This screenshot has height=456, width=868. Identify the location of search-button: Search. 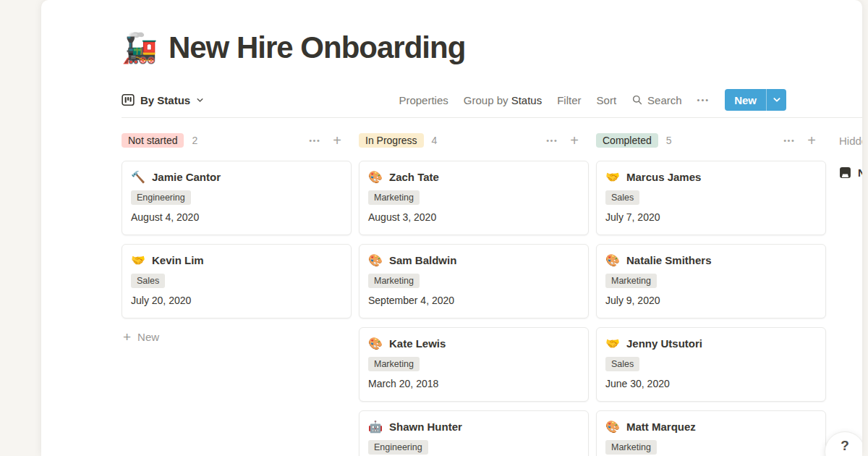
(657, 100).